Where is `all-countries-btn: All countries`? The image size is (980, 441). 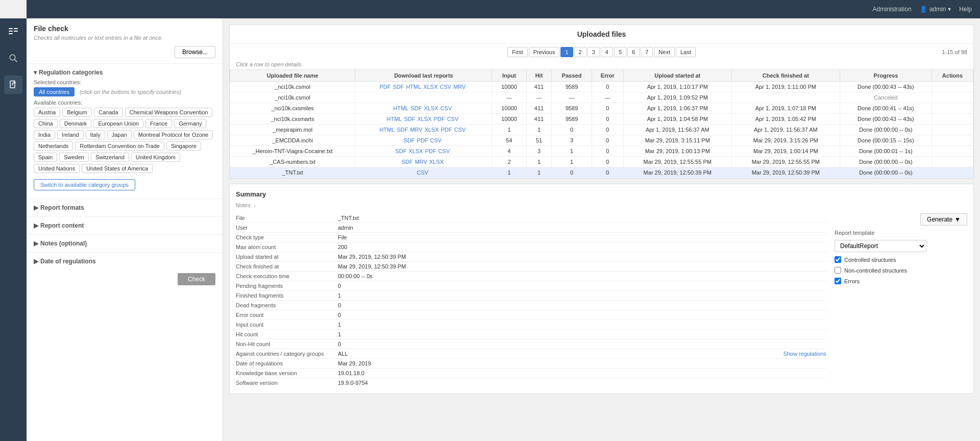 all-countries-btn: All countries is located at coordinates (54, 92).